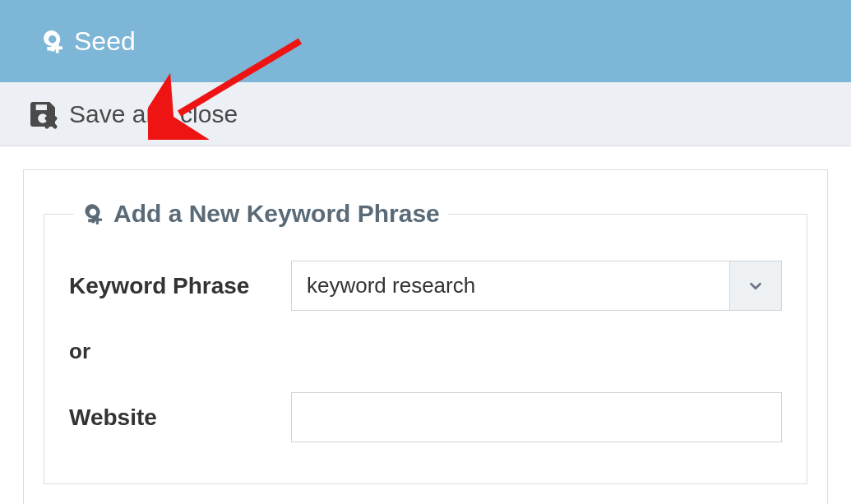  What do you see at coordinates (276, 214) in the screenshot?
I see `fieldset-legend-text: Add a New Keyword Phrase` at bounding box center [276, 214].